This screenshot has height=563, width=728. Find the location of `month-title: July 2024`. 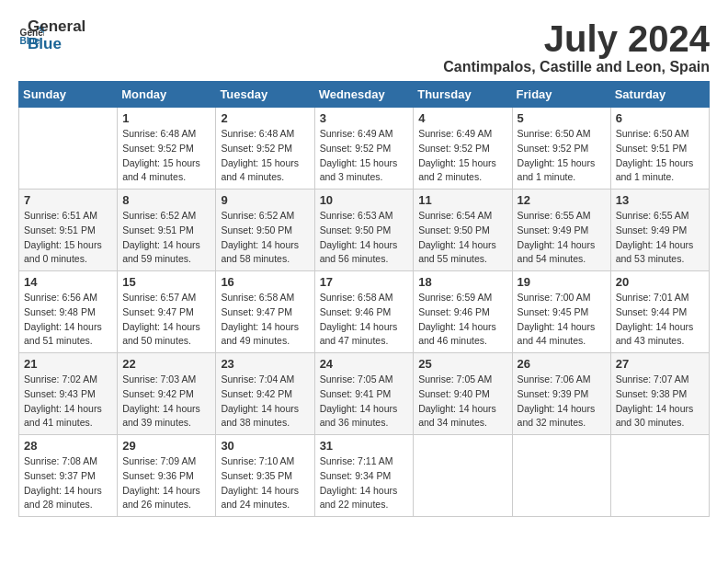

month-title: July 2024 is located at coordinates (576, 39).